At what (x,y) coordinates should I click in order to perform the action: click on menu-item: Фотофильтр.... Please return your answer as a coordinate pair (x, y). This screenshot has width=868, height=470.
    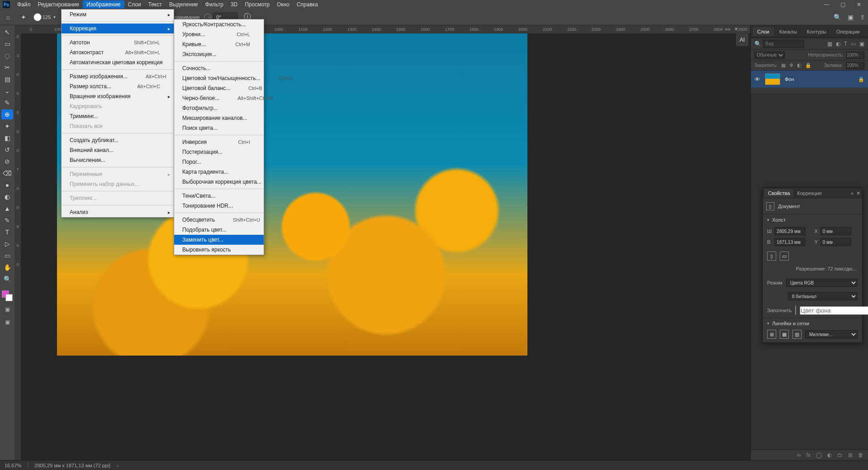
    Looking at the image, I should click on (219, 108).